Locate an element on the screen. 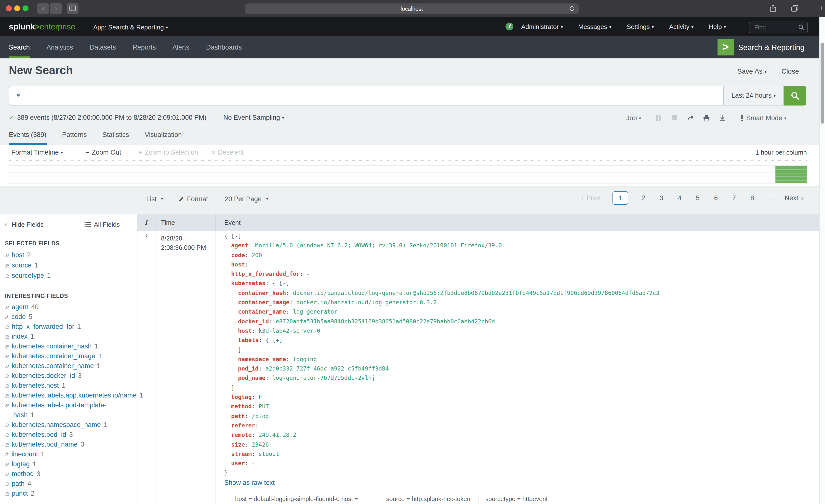 The width and height of the screenshot is (825, 504). share-page-button is located at coordinates (773, 9).